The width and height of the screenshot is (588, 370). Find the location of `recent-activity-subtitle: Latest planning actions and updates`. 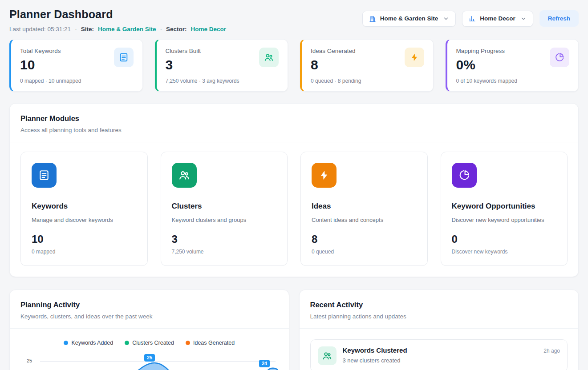

recent-activity-subtitle: Latest planning actions and updates is located at coordinates (439, 317).